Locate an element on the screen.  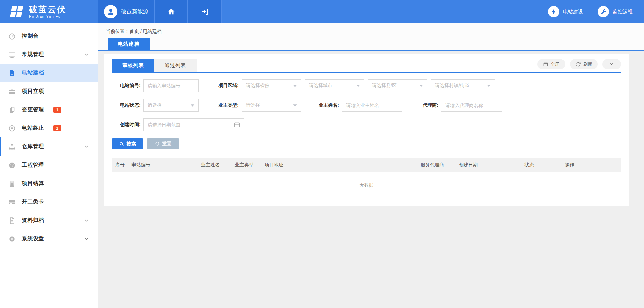
breadcrumb-path: 首页 / 电站建档 is located at coordinates (146, 31).